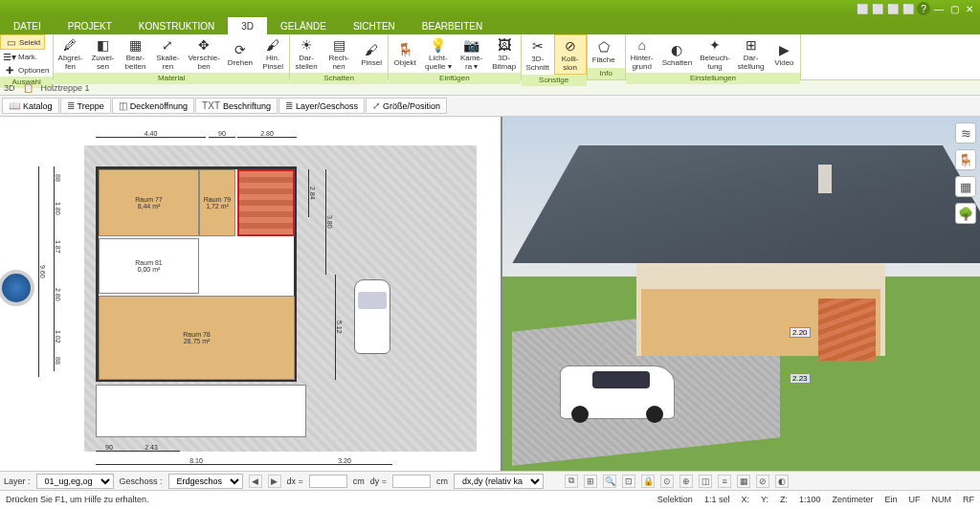 This screenshot has height=509, width=980. What do you see at coordinates (149, 266) in the screenshot?
I see `room-81: Raum 810,00 m²` at bounding box center [149, 266].